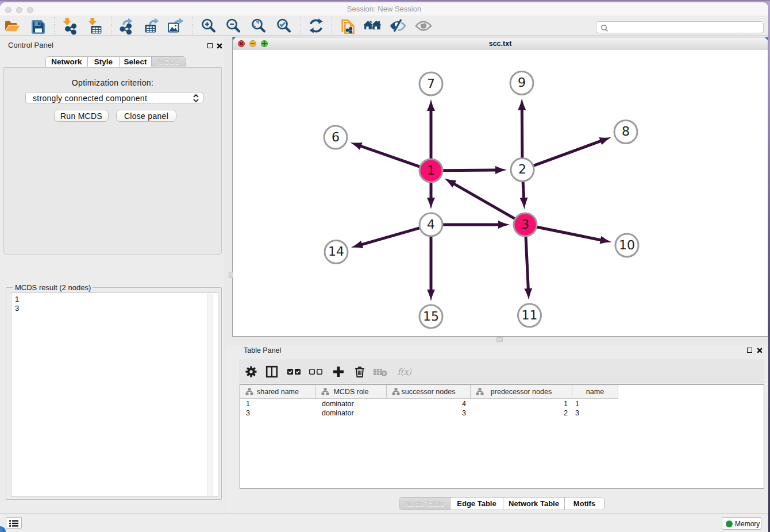 Image resolution: width=770 pixels, height=532 pixels. I want to click on delete-table-icon, so click(380, 372).